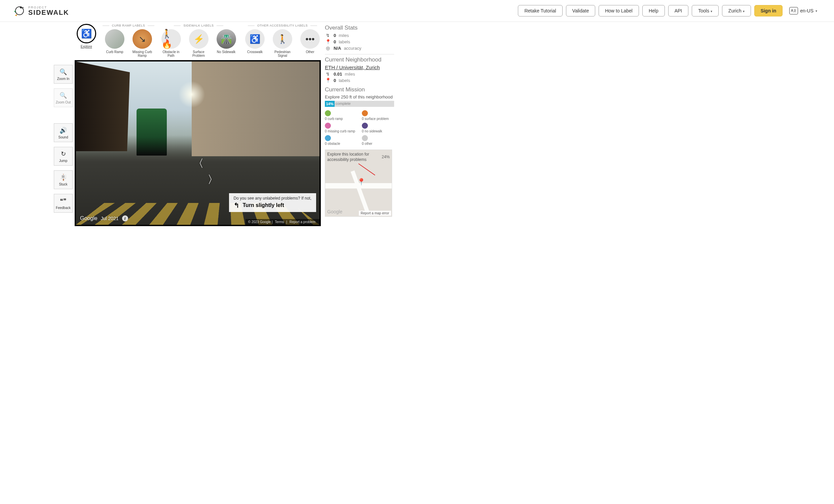  What do you see at coordinates (359, 68) in the screenshot?
I see `neighborhood-link: ETH / Universität, Zurich` at bounding box center [359, 68].